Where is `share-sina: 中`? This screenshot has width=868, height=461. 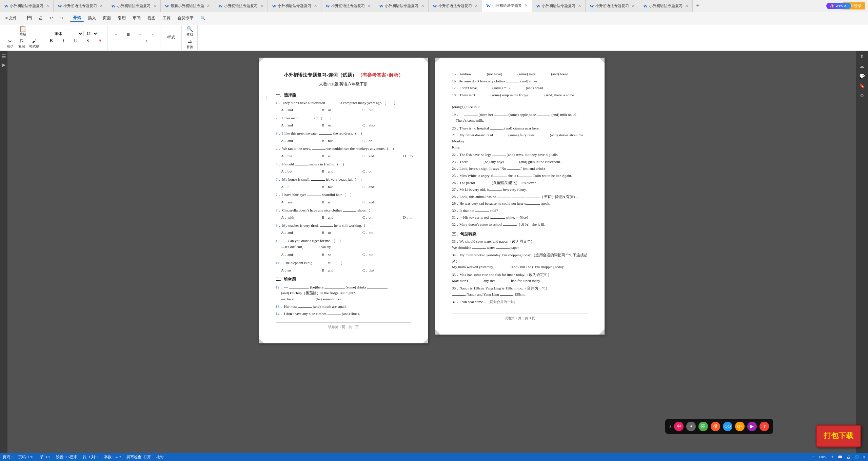 share-sina: 中 is located at coordinates (679, 426).